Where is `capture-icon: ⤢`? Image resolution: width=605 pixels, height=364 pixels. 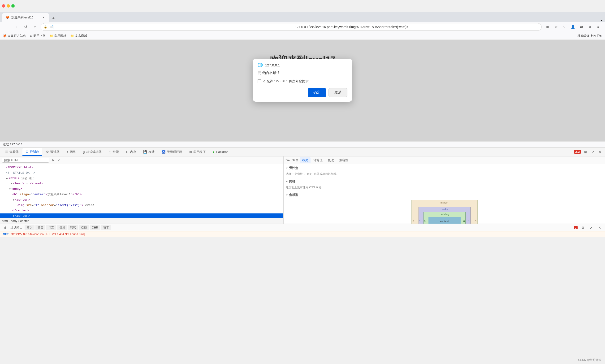 capture-icon: ⤢ is located at coordinates (59, 160).